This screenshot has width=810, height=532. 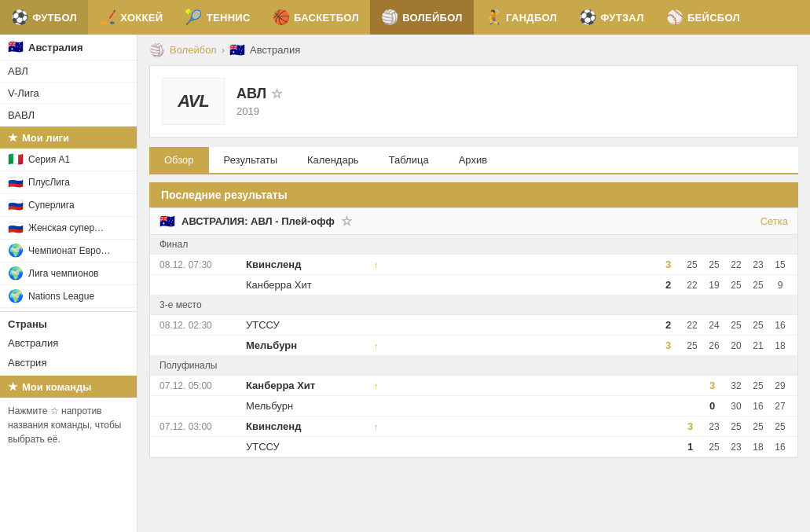 What do you see at coordinates (736, 346) in the screenshot?
I see `set-score: 20` at bounding box center [736, 346].